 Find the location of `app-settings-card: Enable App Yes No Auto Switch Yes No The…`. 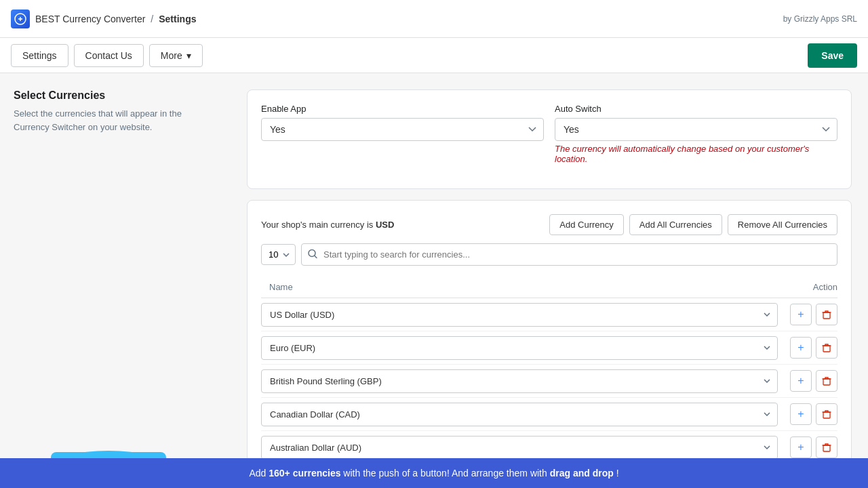

app-settings-card: Enable App Yes No Auto Switch Yes No The… is located at coordinates (549, 140).